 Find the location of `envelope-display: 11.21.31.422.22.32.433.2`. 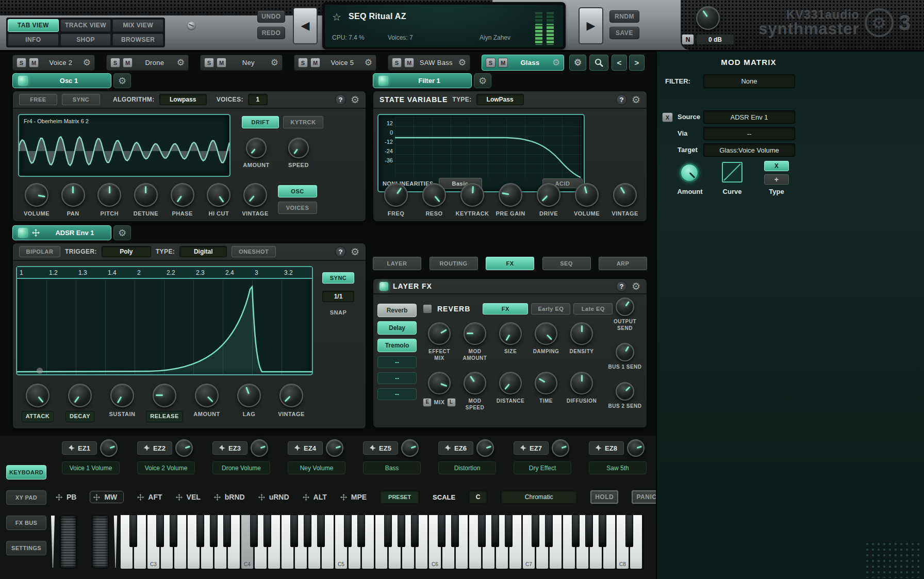

envelope-display: 11.21.31.422.22.32.433.2 is located at coordinates (164, 321).